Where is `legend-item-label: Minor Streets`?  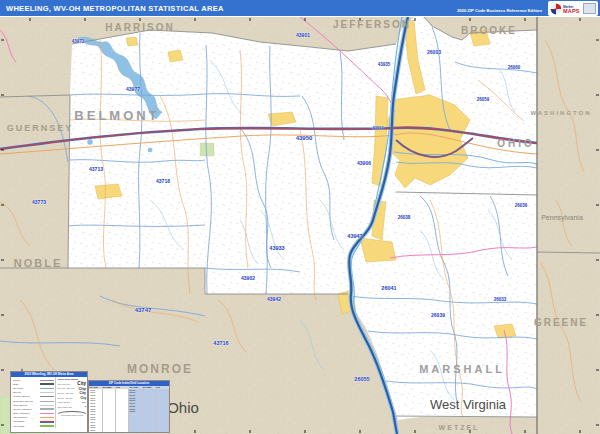
legend-item-label: Minor Streets is located at coordinates (26, 406).